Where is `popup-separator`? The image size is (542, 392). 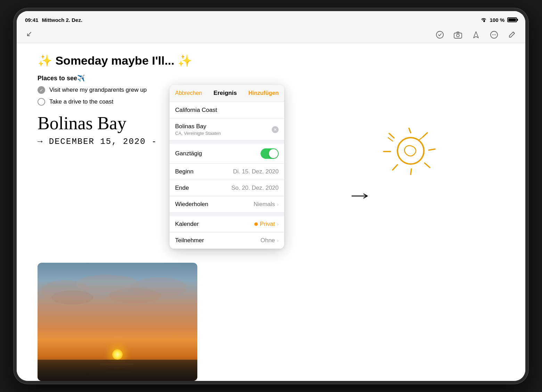 popup-separator is located at coordinates (227, 142).